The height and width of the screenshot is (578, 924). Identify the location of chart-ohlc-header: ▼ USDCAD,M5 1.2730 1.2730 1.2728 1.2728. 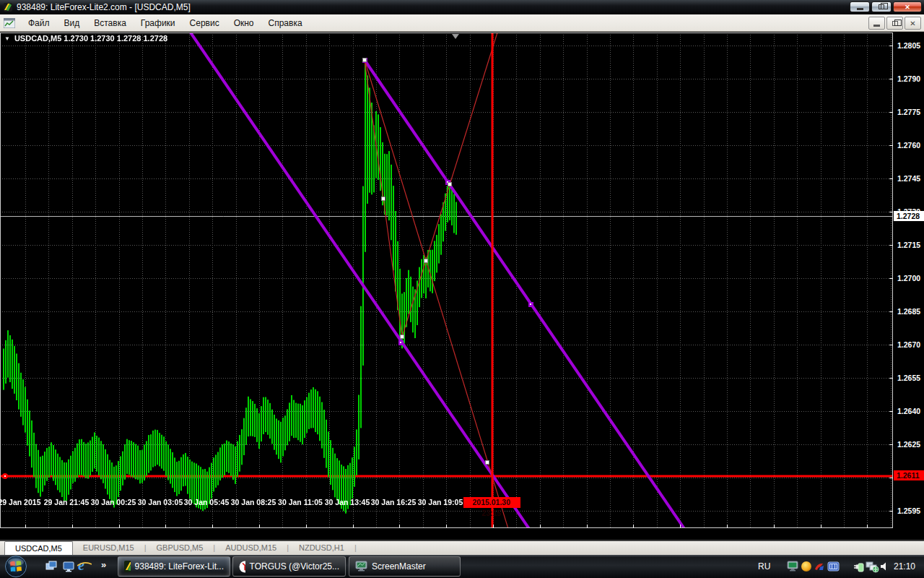
(86, 38).